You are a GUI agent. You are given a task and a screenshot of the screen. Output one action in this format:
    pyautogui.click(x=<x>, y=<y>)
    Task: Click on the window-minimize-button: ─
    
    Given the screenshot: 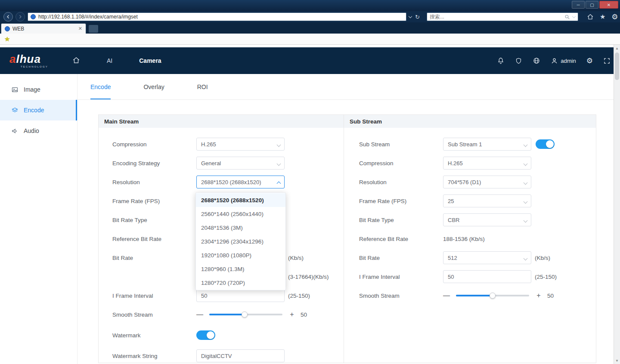 What is the action you would take?
    pyautogui.click(x=578, y=5)
    